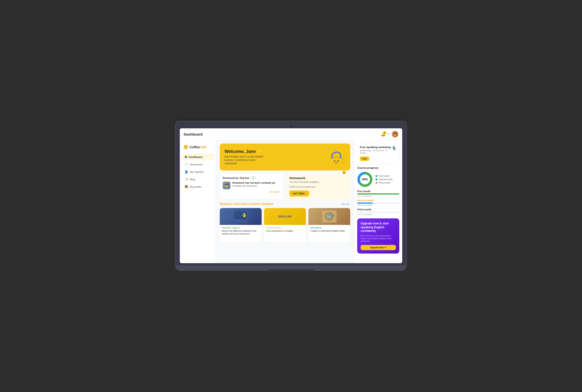 The image size is (582, 392). I want to click on lesson-card-body-0: Present Simple What is the difference be…, so click(241, 231).